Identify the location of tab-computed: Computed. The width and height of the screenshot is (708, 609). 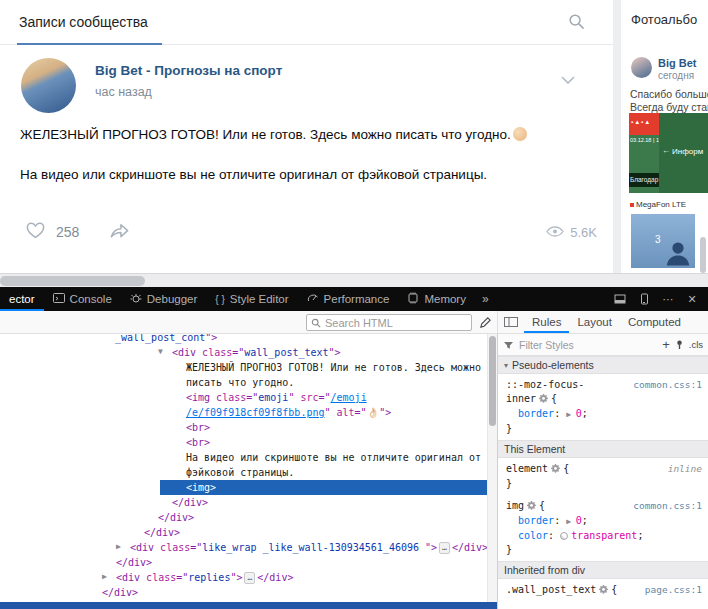
(654, 322).